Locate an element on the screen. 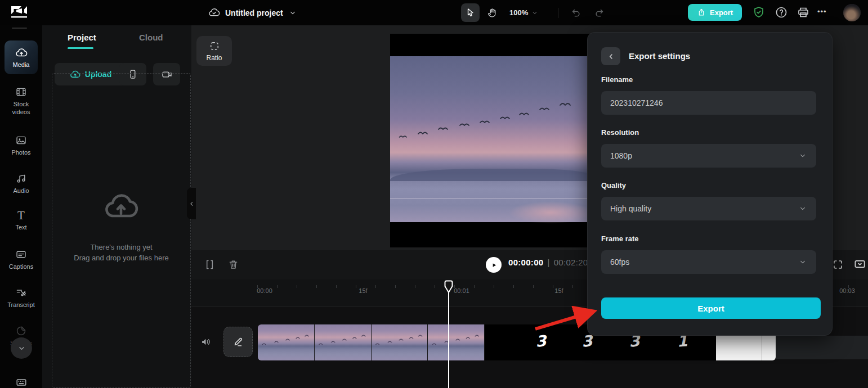 The width and height of the screenshot is (868, 388). play-icon is located at coordinates (494, 265).